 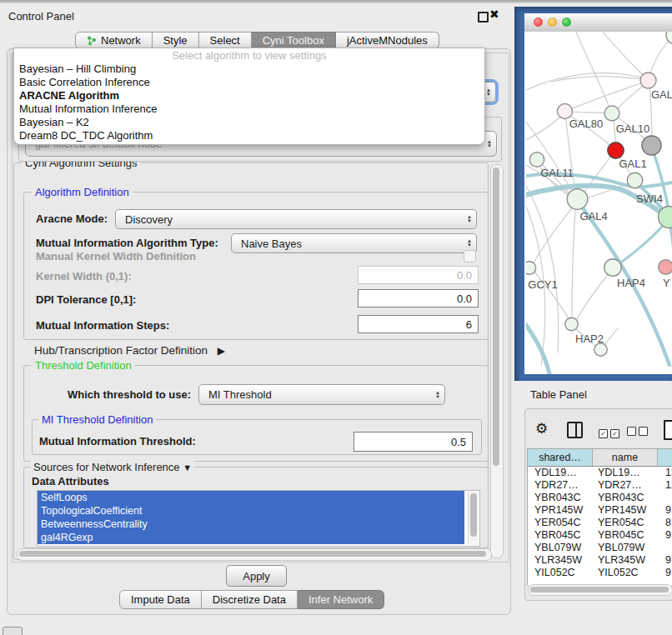 I want to click on attribute-item-topologicalcoefficient: TopologicalCoefficient, so click(x=251, y=511).